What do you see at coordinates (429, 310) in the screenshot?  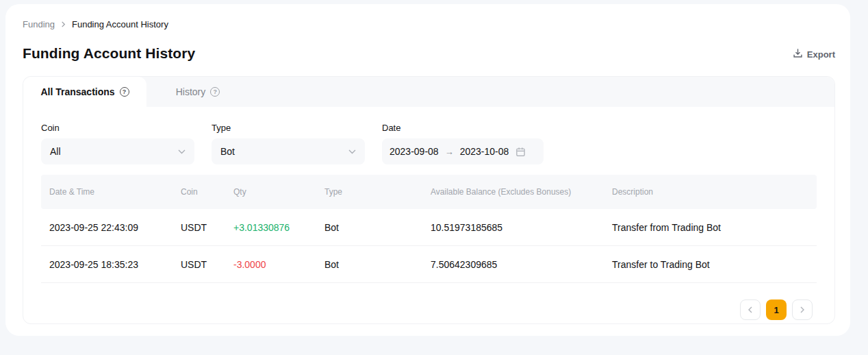 I see `pagination: 1` at bounding box center [429, 310].